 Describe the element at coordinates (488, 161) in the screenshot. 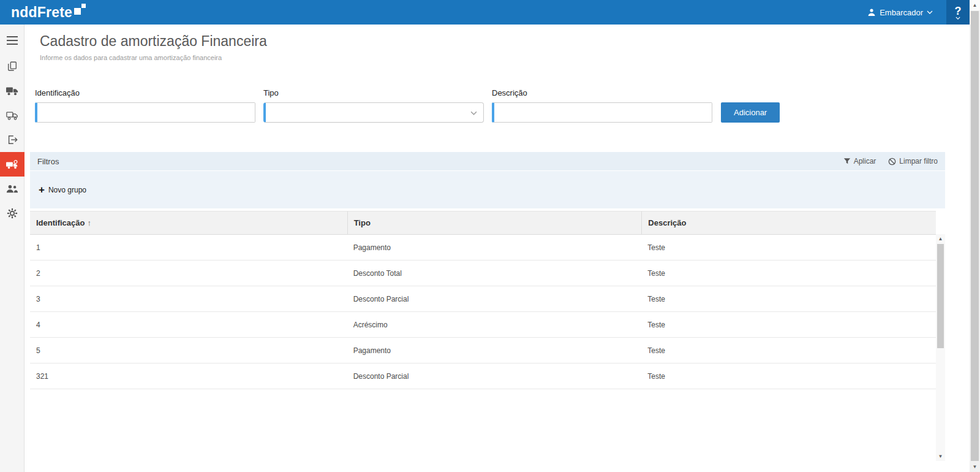

I see `filters-bar: Filtros Aplicar Limpar filtro` at that location.